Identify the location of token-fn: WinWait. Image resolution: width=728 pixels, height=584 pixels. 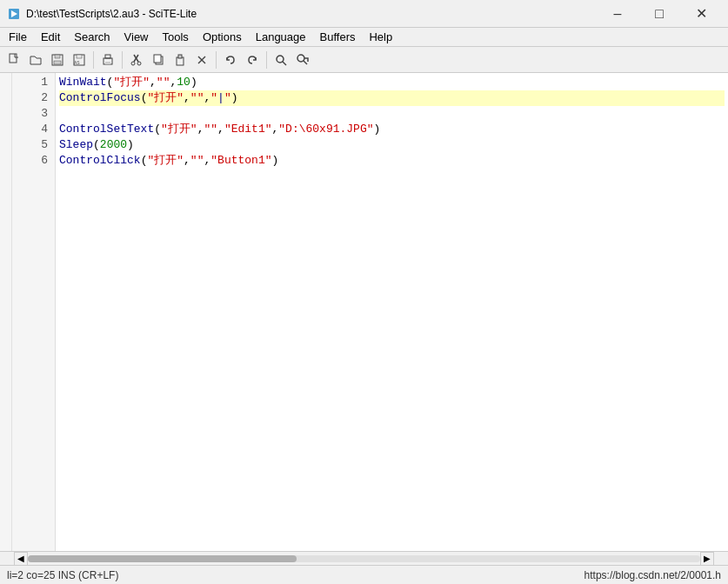
(83, 83).